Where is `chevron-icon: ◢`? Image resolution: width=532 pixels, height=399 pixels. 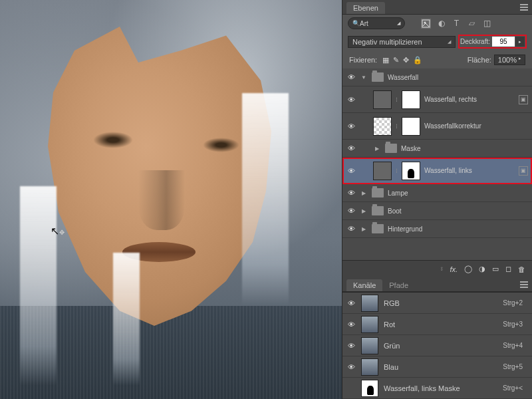 chevron-icon: ◢ is located at coordinates (399, 23).